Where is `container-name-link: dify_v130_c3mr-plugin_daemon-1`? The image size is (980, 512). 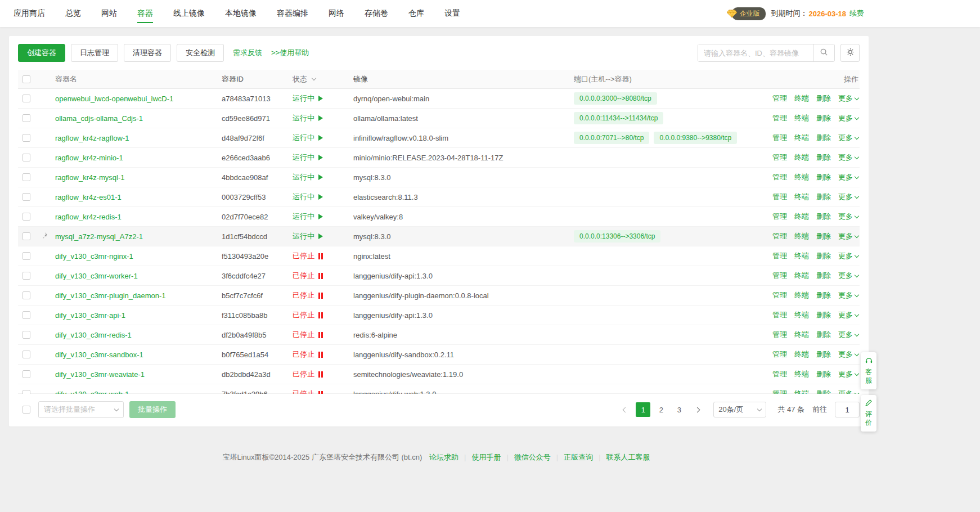 container-name-link: dify_v130_c3mr-plugin_daemon-1 is located at coordinates (110, 296).